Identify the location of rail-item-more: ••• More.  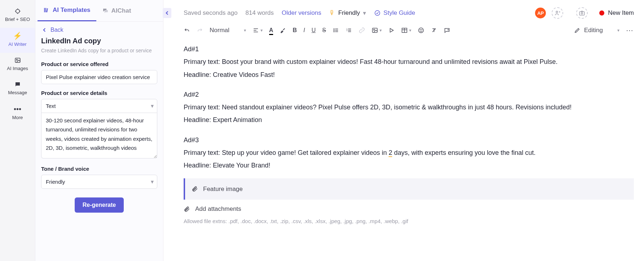
(17, 113).